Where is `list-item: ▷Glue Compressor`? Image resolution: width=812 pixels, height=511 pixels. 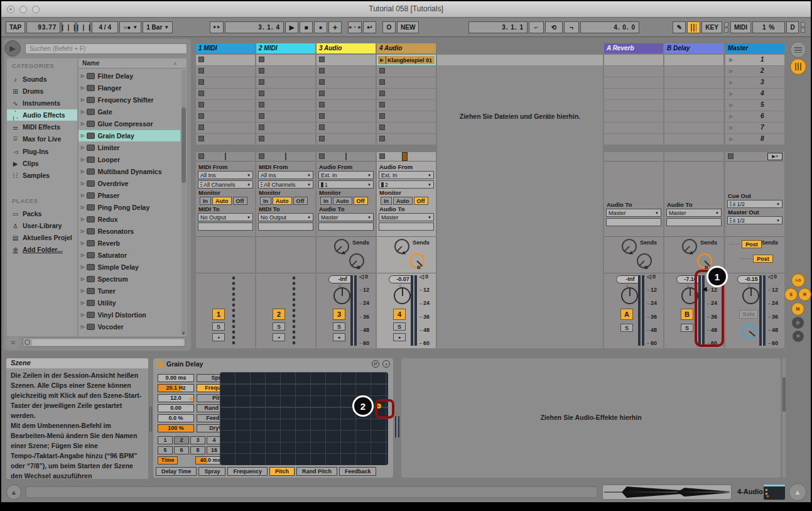 list-item: ▷Glue Compressor is located at coordinates (129, 124).